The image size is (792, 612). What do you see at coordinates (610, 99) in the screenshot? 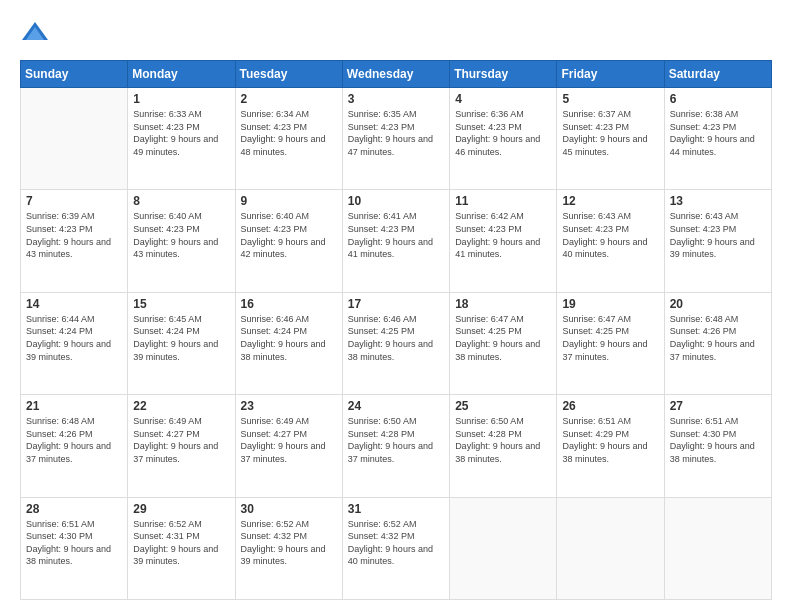
I see `day-number: 5` at bounding box center [610, 99].